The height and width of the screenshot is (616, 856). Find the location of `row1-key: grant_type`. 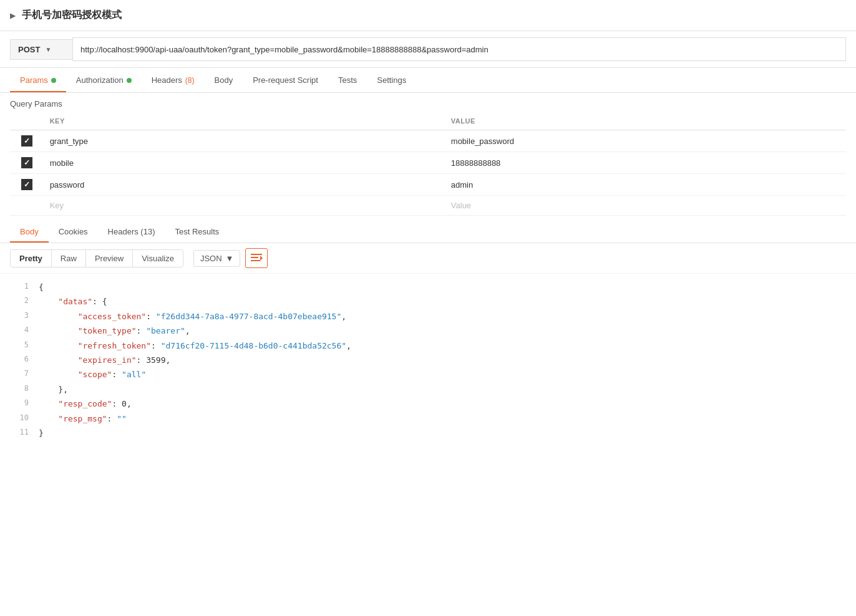

row1-key: grant_type is located at coordinates (245, 141).